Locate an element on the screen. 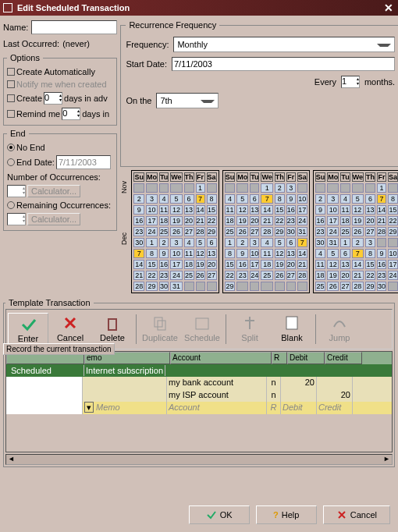 The image size is (398, 532). jump-button: Jump is located at coordinates (339, 329).